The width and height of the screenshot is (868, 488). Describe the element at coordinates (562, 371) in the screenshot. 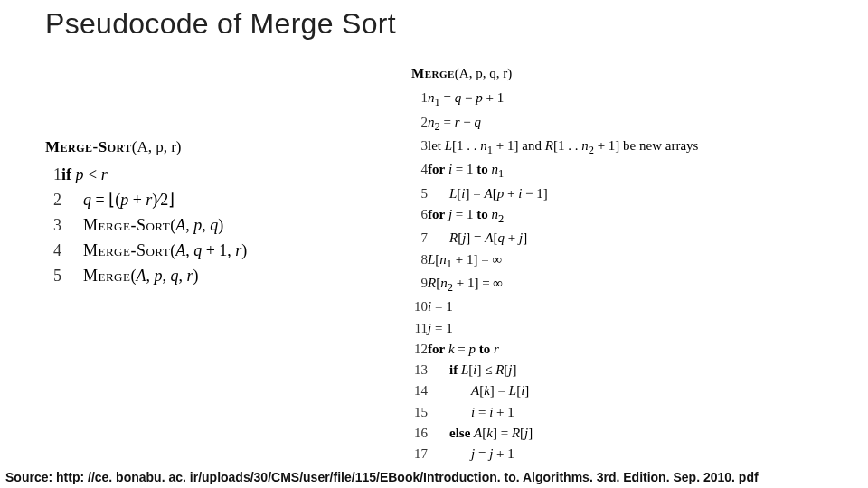

I see `code-text: if L[i] ≤ R[j]` at that location.